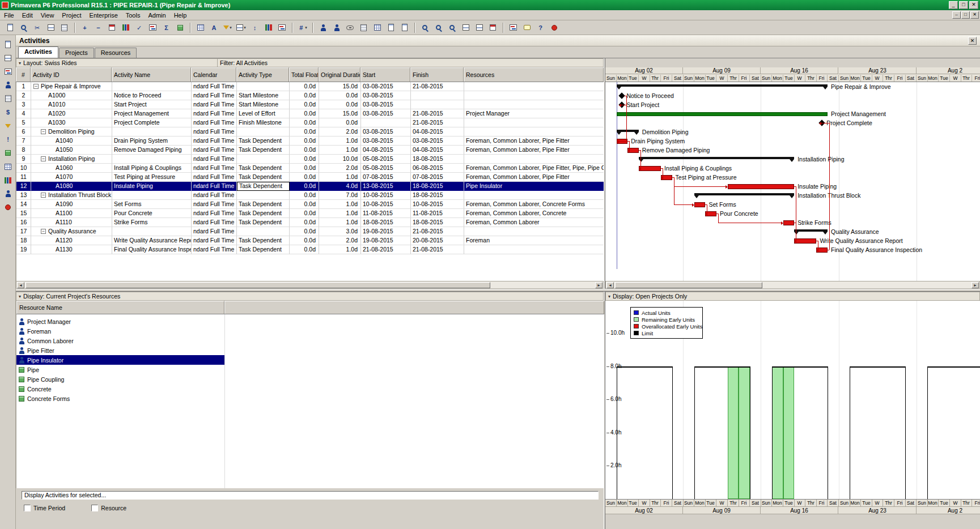  What do you see at coordinates (310, 195) in the screenshot?
I see `activity-group-row: 13−Installation Thrust Blockndard Full T…` at bounding box center [310, 195].